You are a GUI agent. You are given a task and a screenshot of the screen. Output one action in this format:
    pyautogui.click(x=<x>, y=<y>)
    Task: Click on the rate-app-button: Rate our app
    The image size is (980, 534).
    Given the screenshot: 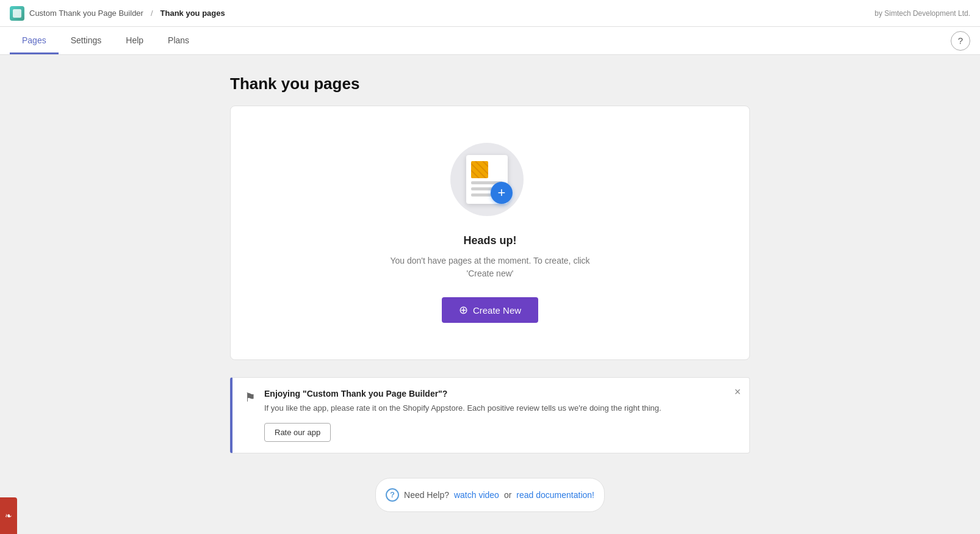 What is the action you would take?
    pyautogui.click(x=298, y=432)
    